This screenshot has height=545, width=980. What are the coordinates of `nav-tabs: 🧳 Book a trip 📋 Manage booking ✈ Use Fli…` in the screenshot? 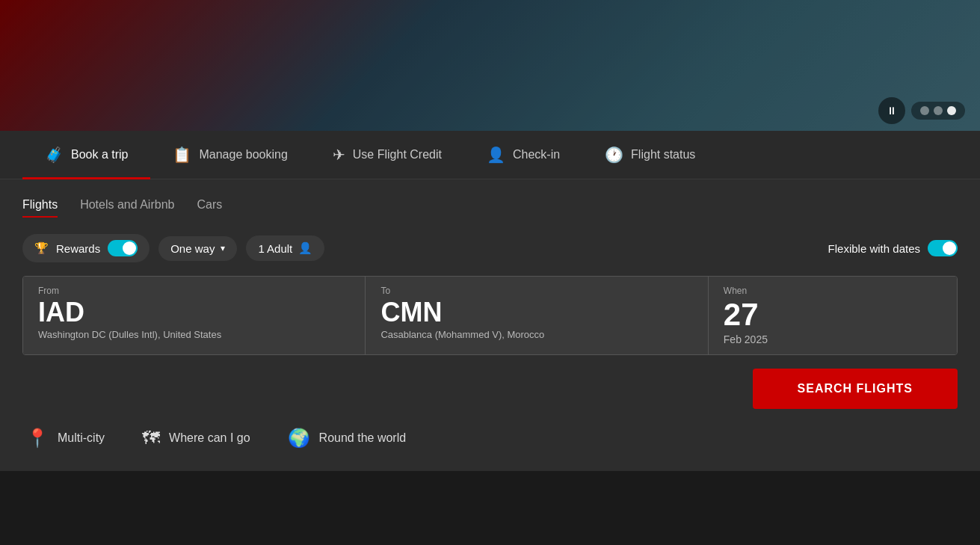 It's located at (490, 156).